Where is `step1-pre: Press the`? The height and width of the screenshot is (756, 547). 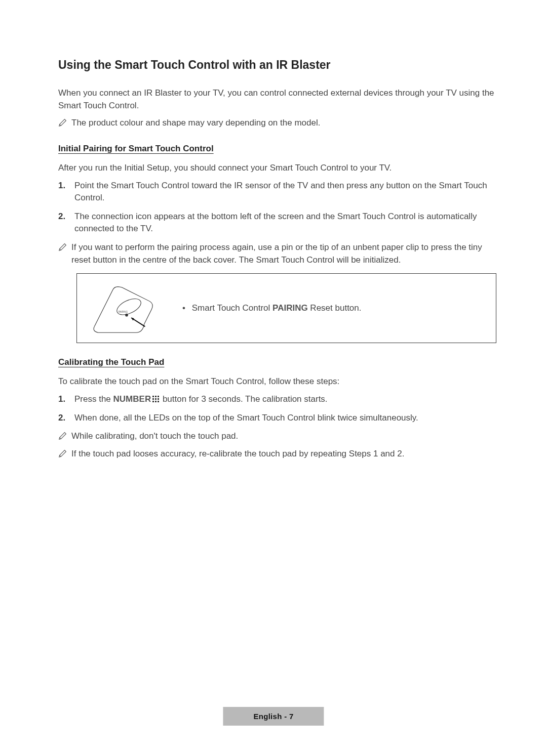 step1-pre: Press the is located at coordinates (94, 399).